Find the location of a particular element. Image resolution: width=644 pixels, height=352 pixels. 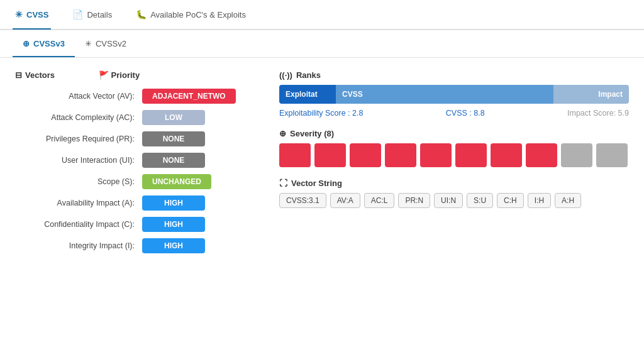

vector-label: Privileges Required (PR): is located at coordinates (75, 139).